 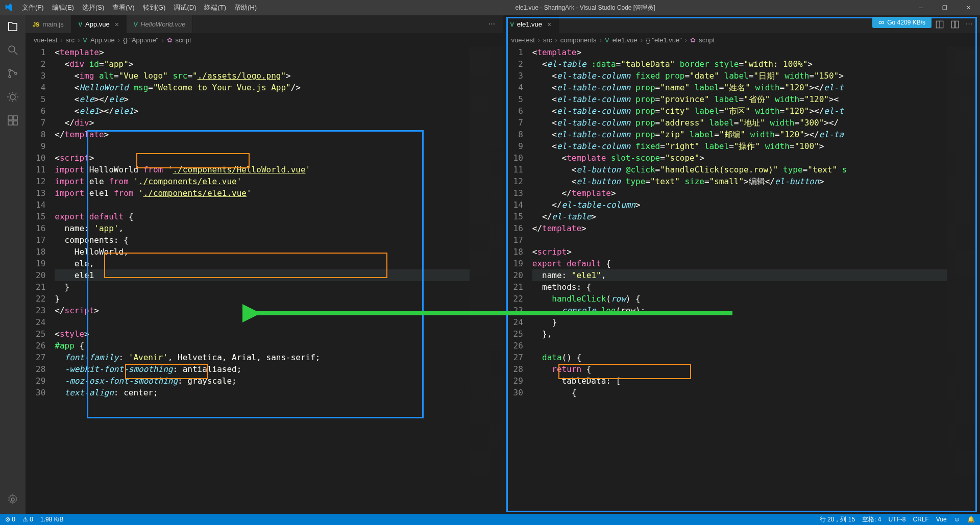 I want to click on code-line: -moz-osx-font-smoothing: grayscale;, so click(x=262, y=381).